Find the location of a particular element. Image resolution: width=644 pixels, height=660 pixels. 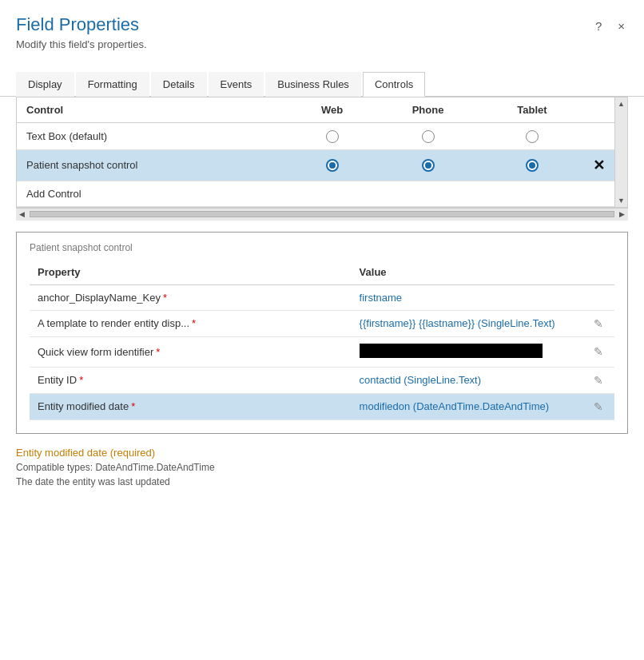

property-value: modifiedon (DateAndTime.DateAndTime) is located at coordinates (467, 406).